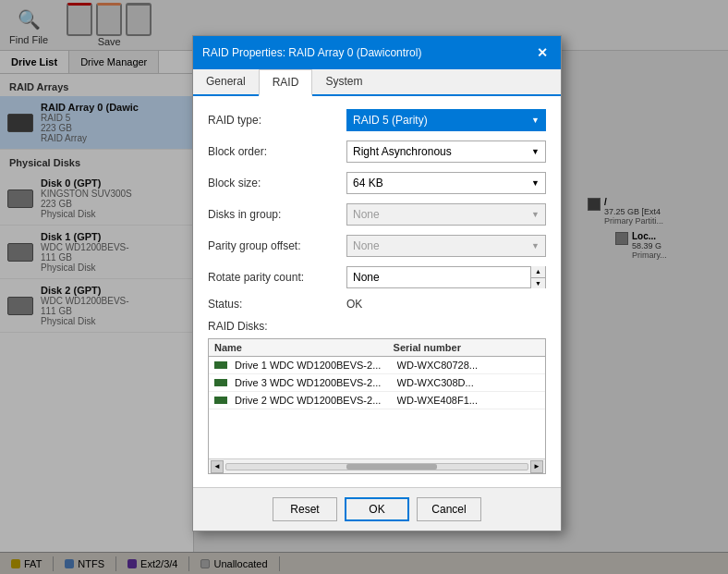  What do you see at coordinates (305, 509) in the screenshot?
I see `reset-button: Reset` at bounding box center [305, 509].